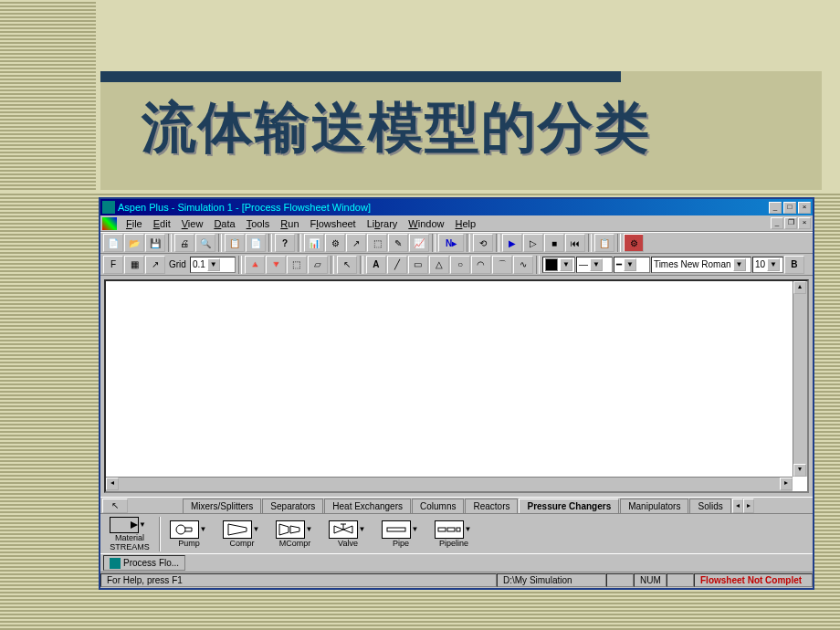 This screenshot has height=630, width=840. Describe the element at coordinates (184, 243) in the screenshot. I see `print-button: 🖨` at that location.